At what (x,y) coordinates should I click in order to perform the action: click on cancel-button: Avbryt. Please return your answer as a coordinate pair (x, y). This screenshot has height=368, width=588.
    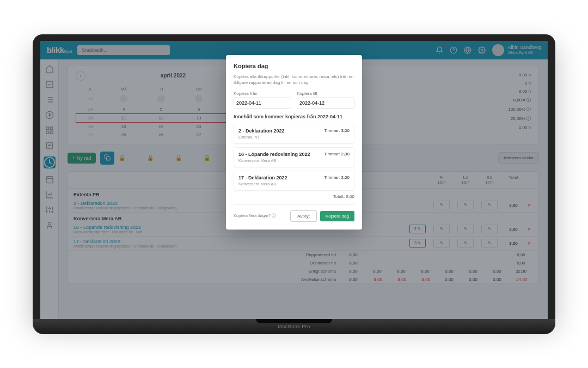
    Looking at the image, I should click on (304, 216).